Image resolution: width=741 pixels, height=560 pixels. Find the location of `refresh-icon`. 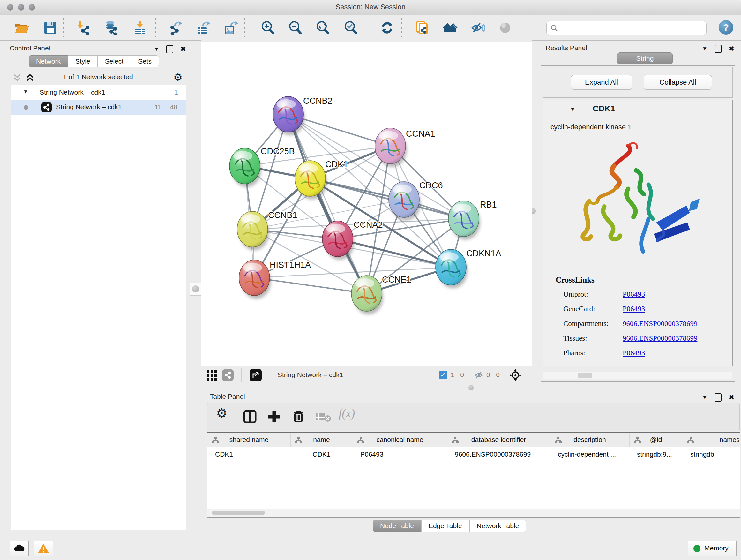

refresh-icon is located at coordinates (387, 28).